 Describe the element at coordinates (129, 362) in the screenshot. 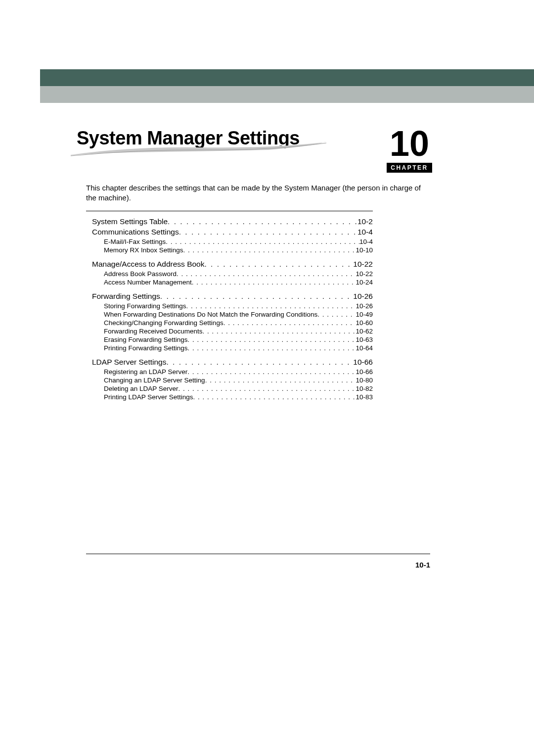

I see `toc-entry-label: LDAP Server Settings` at that location.